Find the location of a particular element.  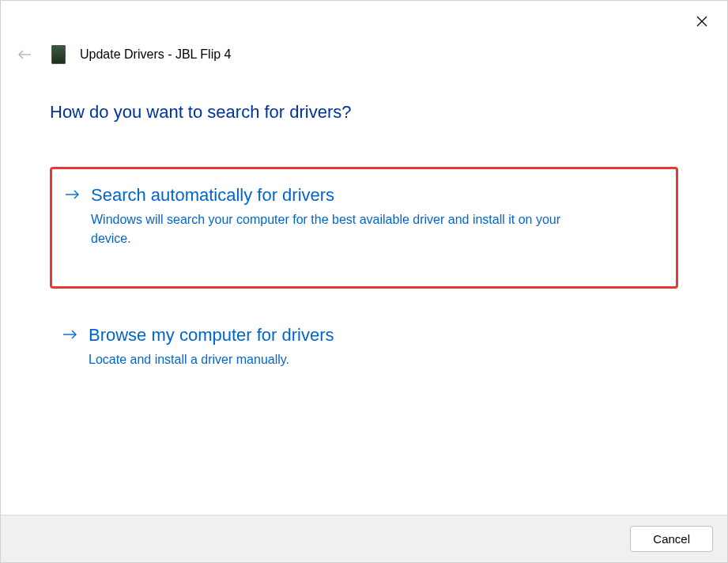

dialog-header: Update Drivers - JBL Flip 4 is located at coordinates (364, 32).